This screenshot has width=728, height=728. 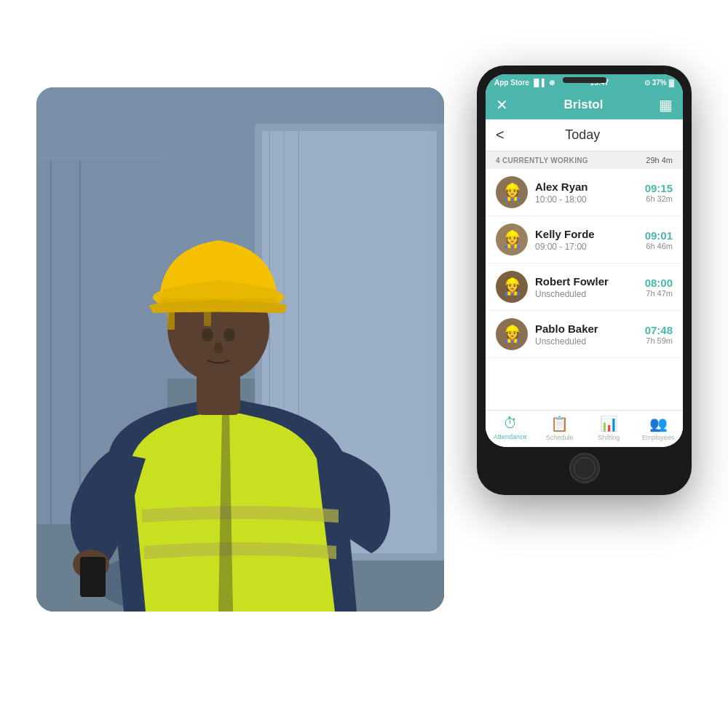 I want to click on employee-time-block: 09:01 6h 46m, so click(x=659, y=240).